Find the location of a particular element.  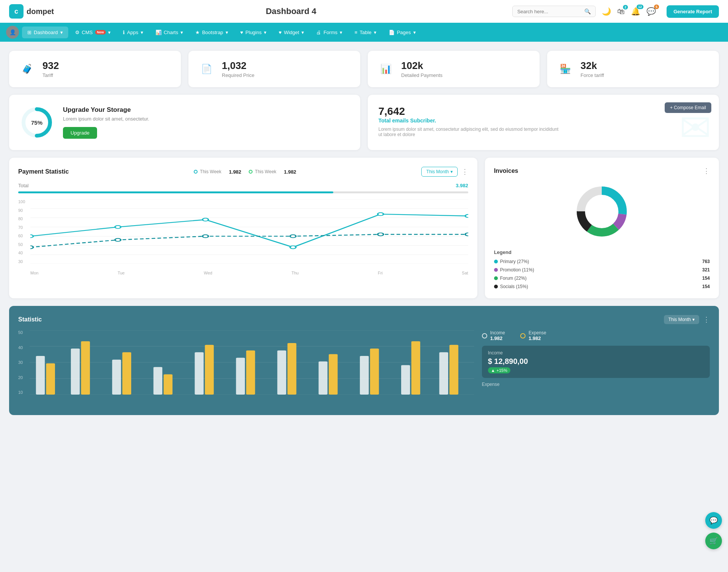

required-price-icon: 📄 is located at coordinates (207, 69).